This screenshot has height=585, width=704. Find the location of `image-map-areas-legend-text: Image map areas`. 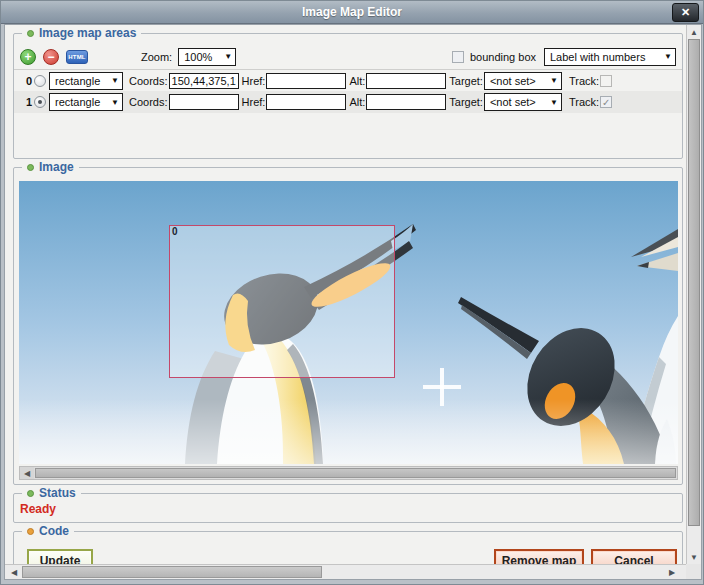

image-map-areas-legend-text: Image map areas is located at coordinates (88, 33).